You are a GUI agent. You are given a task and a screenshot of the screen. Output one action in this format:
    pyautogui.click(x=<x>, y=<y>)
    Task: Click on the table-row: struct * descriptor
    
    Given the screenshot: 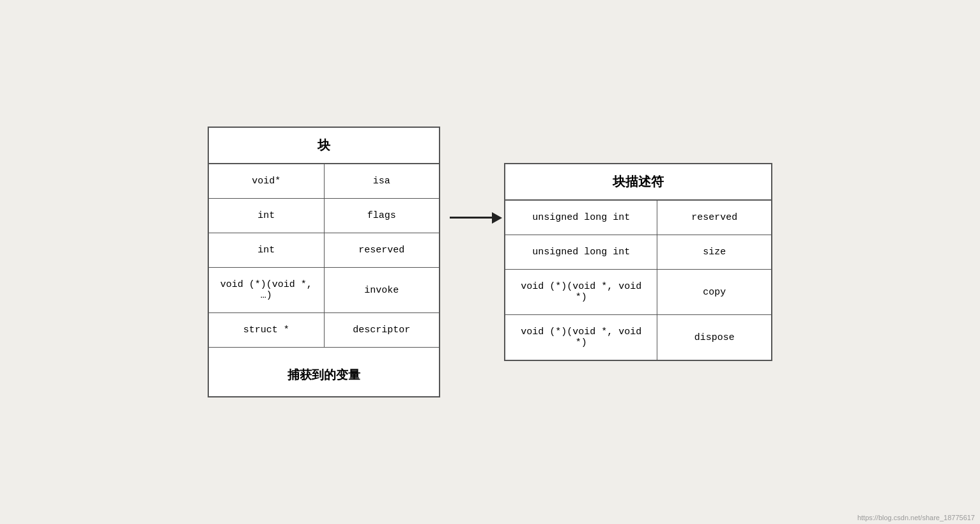 What is the action you would take?
    pyautogui.click(x=324, y=330)
    